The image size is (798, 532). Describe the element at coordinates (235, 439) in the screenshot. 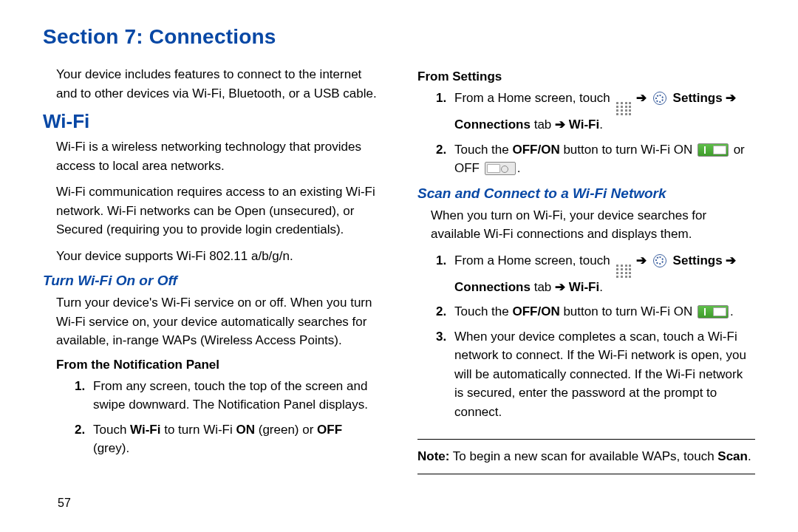

I see `list-item: Touch Wi-Fi to turn Wi-Fi ON (green) or …` at that location.